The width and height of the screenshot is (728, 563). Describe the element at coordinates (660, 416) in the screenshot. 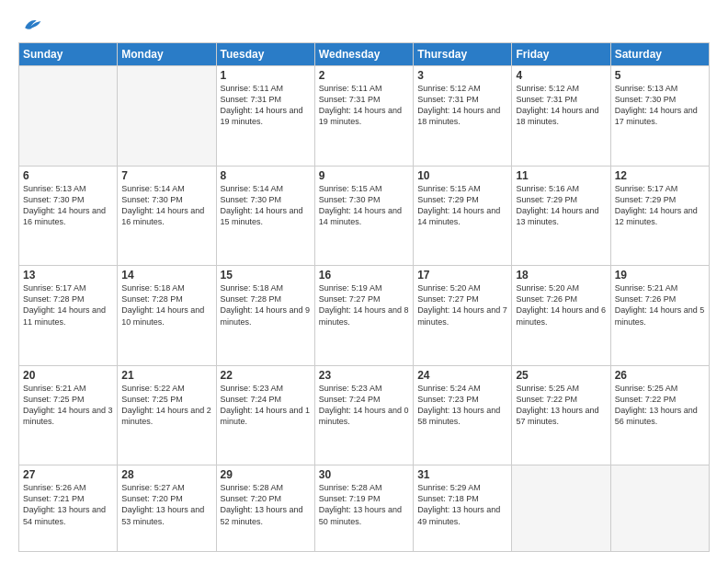

I see `calendar-cell: 26Sunrise: 5:25 AMSunset: 7:22 PMDayligh…` at that location.